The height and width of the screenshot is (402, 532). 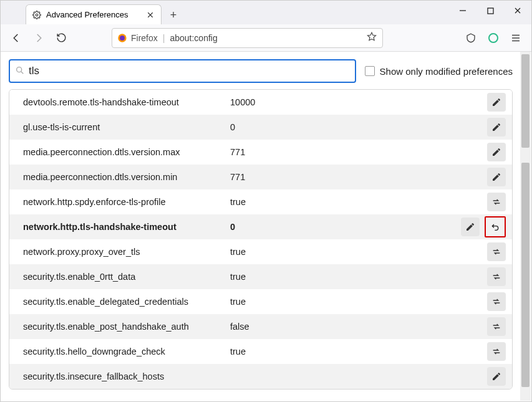 What do you see at coordinates (127, 227) in the screenshot?
I see `pref-name: network.http.tls-handshake-timeout` at bounding box center [127, 227].